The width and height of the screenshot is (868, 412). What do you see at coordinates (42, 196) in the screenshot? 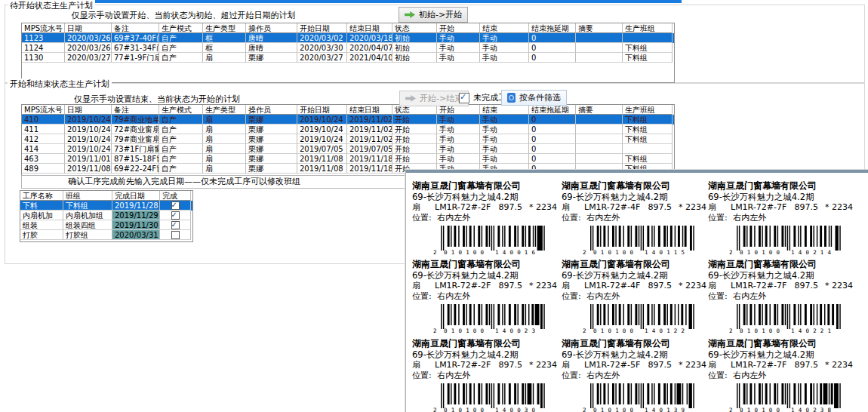
I see `column-header: 工序名称` at bounding box center [42, 196].